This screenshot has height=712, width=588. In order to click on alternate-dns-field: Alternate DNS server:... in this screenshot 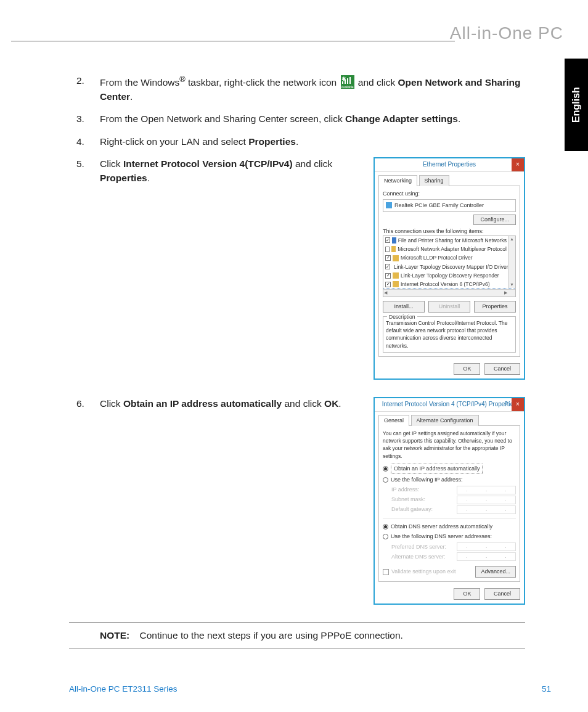, I will do `click(454, 557)`.